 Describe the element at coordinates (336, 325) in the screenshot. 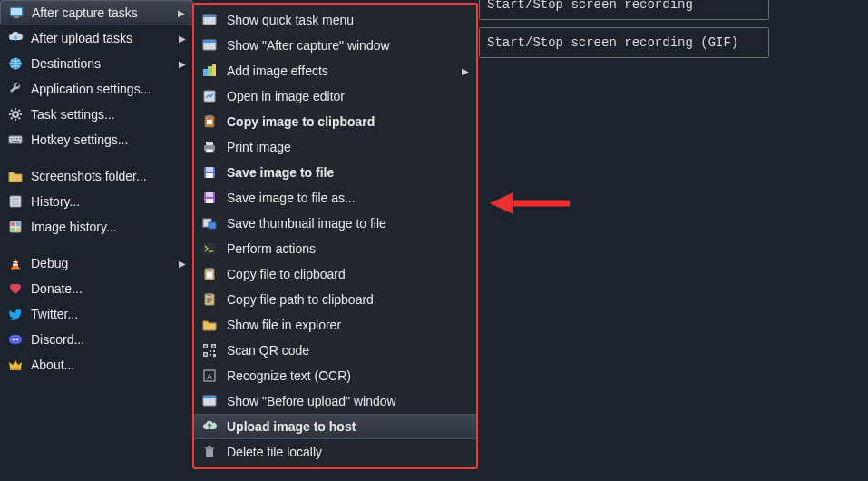

I see `submenu-item-show-file-in-explorer: Show file in explorer` at that location.